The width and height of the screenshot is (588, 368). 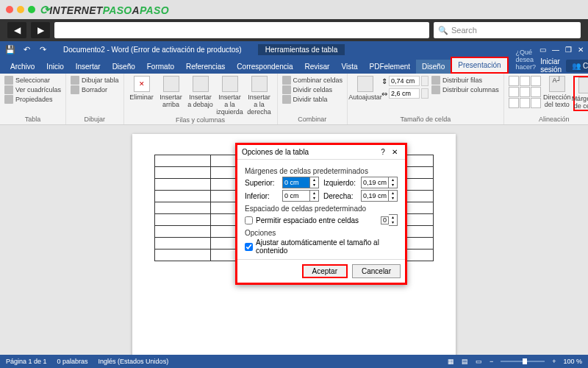 I want to click on cmd-dividir-tabla: Dividir tabla, so click(x=313, y=99).